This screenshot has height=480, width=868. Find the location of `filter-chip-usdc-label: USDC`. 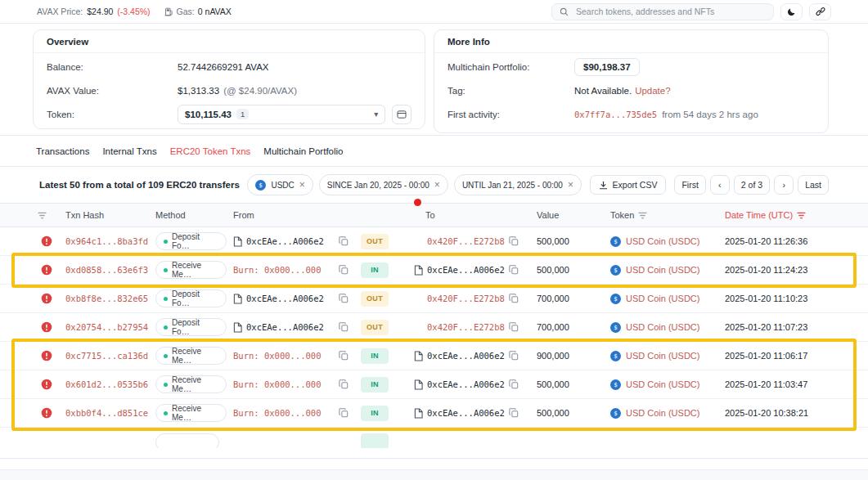

filter-chip-usdc-label: USDC is located at coordinates (282, 185).